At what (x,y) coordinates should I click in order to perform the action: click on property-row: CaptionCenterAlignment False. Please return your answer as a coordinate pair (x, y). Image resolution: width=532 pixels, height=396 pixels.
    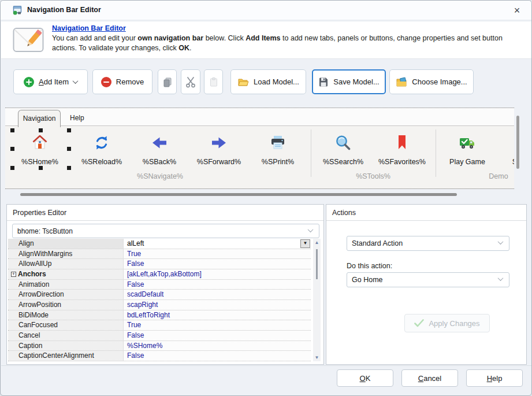
    Looking at the image, I should click on (159, 356).